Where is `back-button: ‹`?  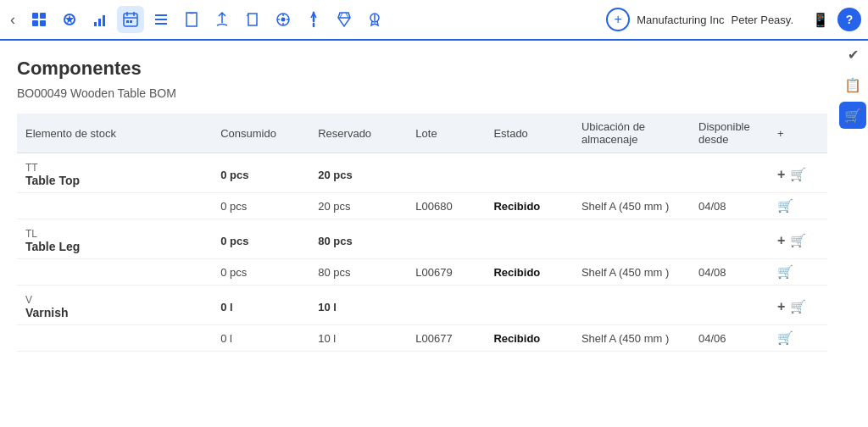 back-button: ‹ is located at coordinates (13, 20).